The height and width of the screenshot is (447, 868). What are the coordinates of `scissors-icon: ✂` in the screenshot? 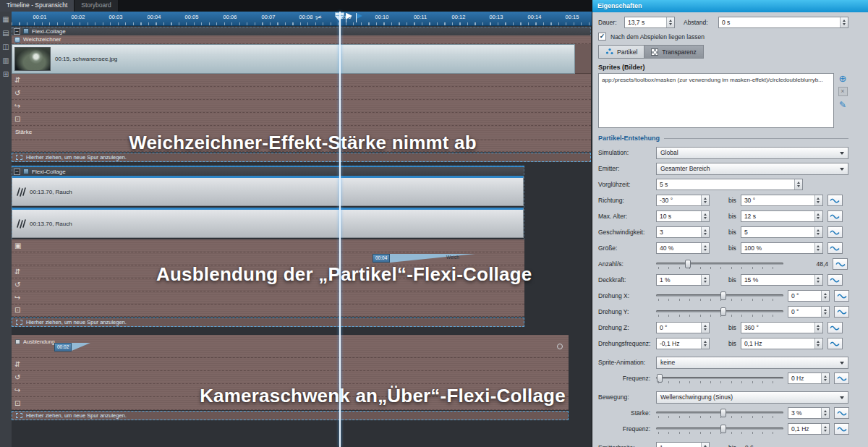 It's located at (319, 17).